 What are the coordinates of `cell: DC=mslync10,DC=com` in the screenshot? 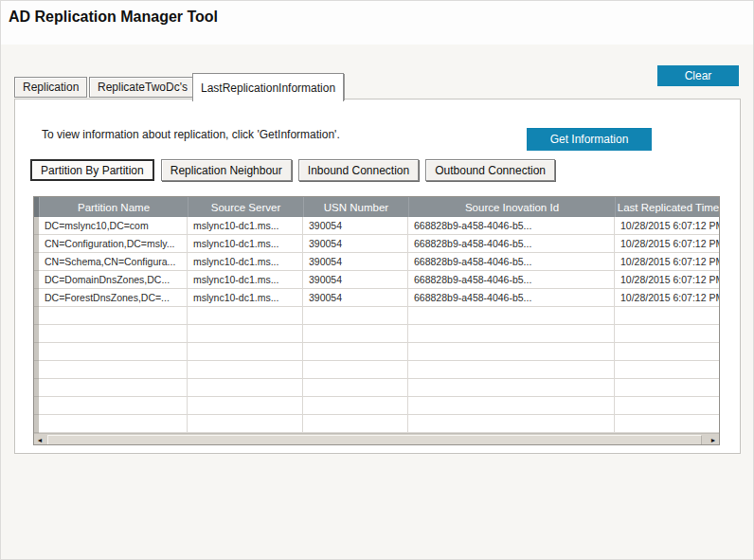 It's located at (114, 226).